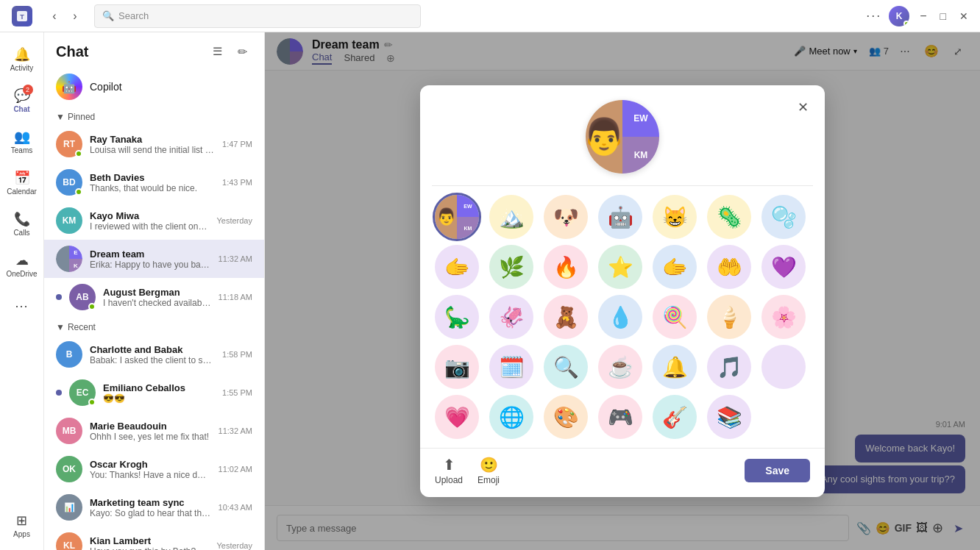 The height and width of the screenshot is (550, 980). Describe the element at coordinates (155, 87) in the screenshot. I see `copilot-item: 🤖 Copilot` at that location.